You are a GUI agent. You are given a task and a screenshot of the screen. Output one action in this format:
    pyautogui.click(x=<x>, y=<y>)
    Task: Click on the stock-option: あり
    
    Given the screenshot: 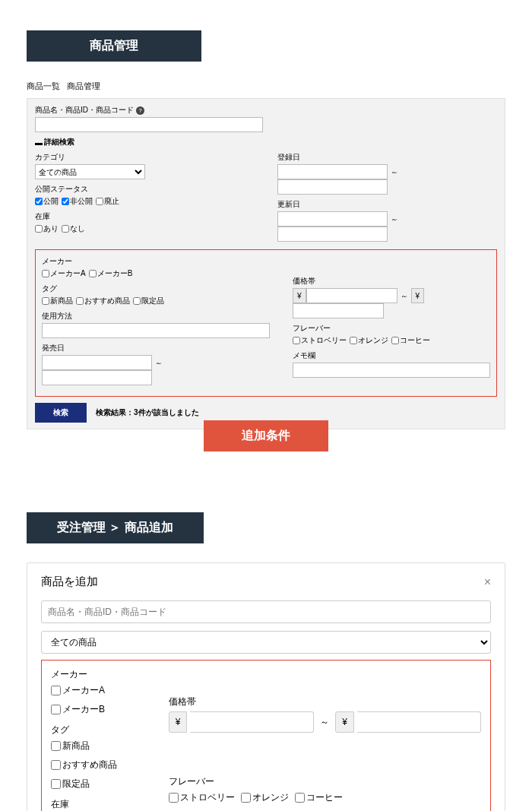 What is the action you would take?
    pyautogui.click(x=47, y=229)
    